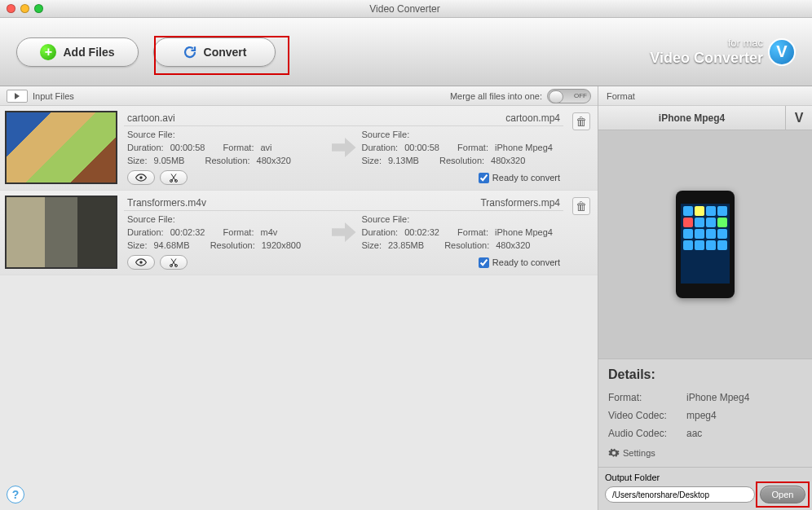 The width and height of the screenshot is (812, 510). What do you see at coordinates (24, 8) in the screenshot?
I see `minimize-window-button` at bounding box center [24, 8].